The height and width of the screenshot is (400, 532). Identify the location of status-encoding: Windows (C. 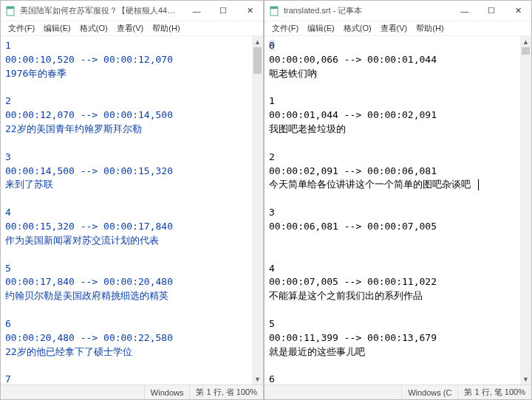
(429, 393).